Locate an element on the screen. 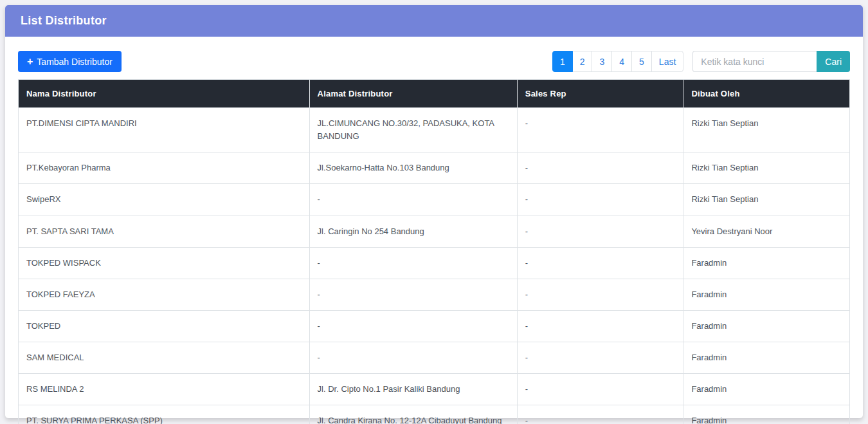 The image size is (868, 424). column-header-sales-rep: Sales Rep is located at coordinates (601, 94).